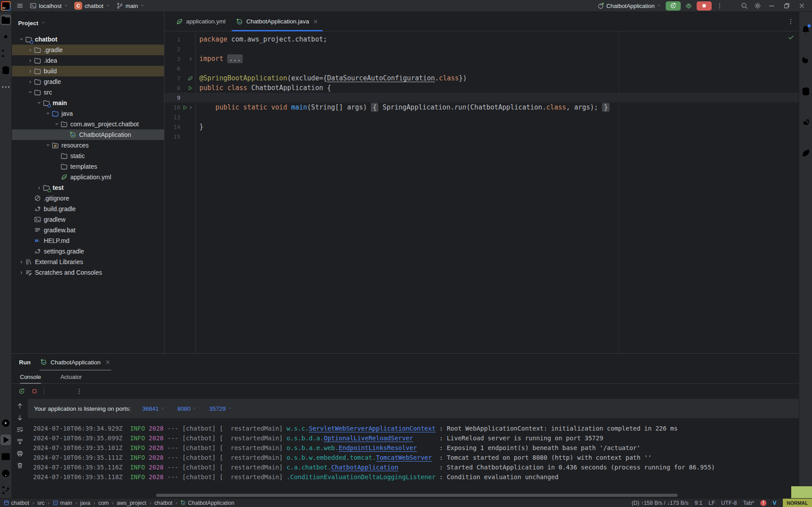  Describe the element at coordinates (763, 503) in the screenshot. I see `error-notification-badge: !` at that location.